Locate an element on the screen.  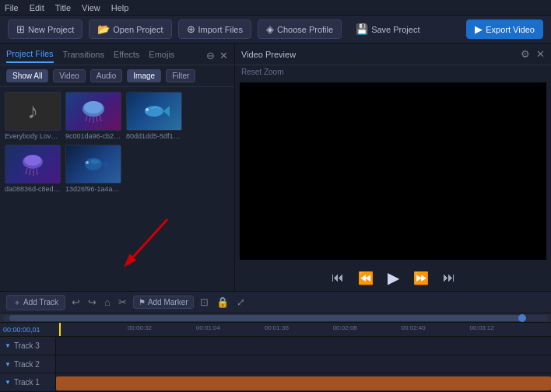
open-project-icon: 📂 is located at coordinates (104, 30).